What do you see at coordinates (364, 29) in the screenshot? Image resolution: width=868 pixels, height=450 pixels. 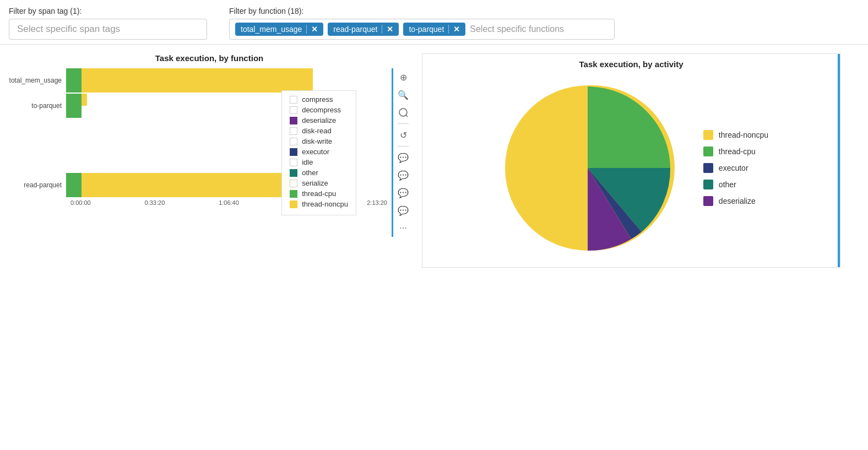 I see `tag-chip-read-parquet: read-parquet ✕` at bounding box center [364, 29].